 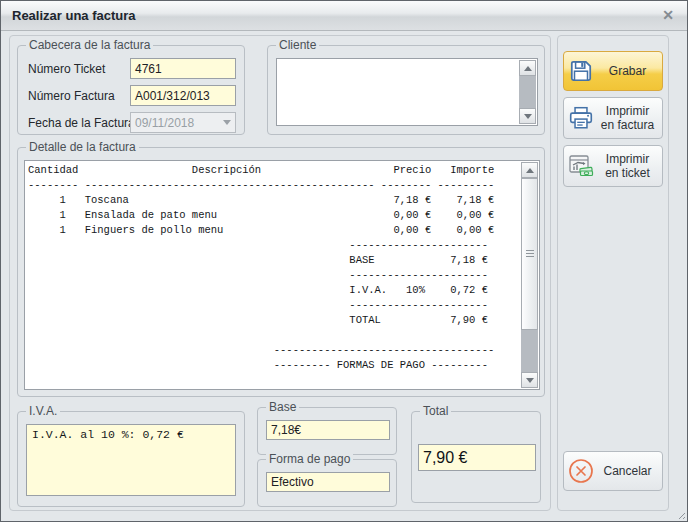 What do you see at coordinates (528, 92) in the screenshot?
I see `cliente-scrollbar` at bounding box center [528, 92].